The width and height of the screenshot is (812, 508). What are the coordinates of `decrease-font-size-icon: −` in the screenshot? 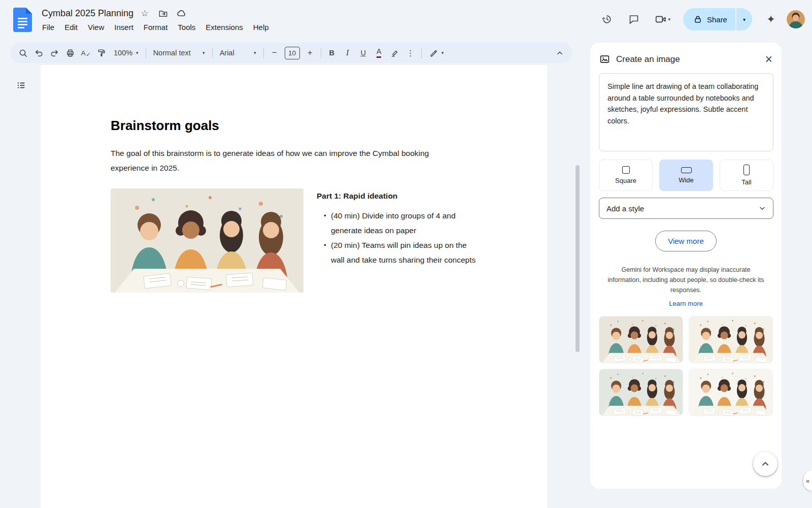 It's located at (275, 53).